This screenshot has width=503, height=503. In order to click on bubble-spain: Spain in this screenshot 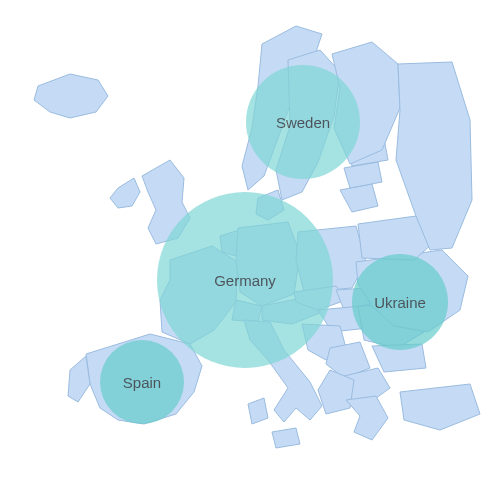, I will do `click(142, 382)`.